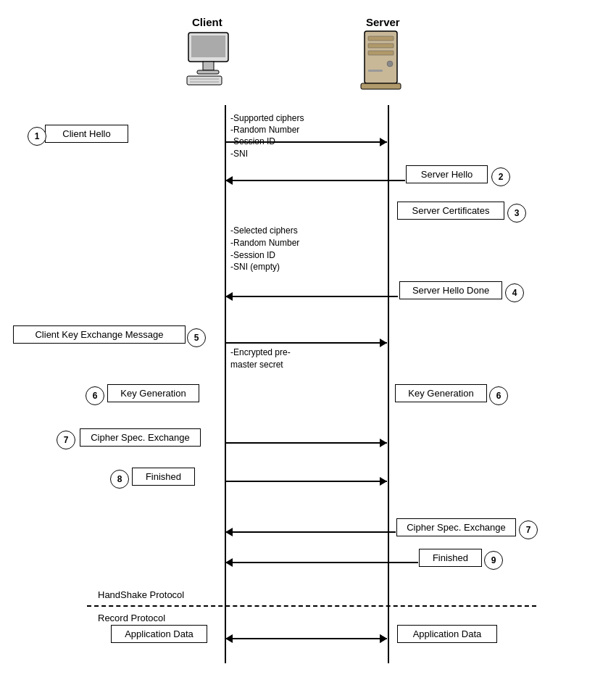 The image size is (616, 693). What do you see at coordinates (37, 136) in the screenshot?
I see `step1-badge: 1` at bounding box center [37, 136].